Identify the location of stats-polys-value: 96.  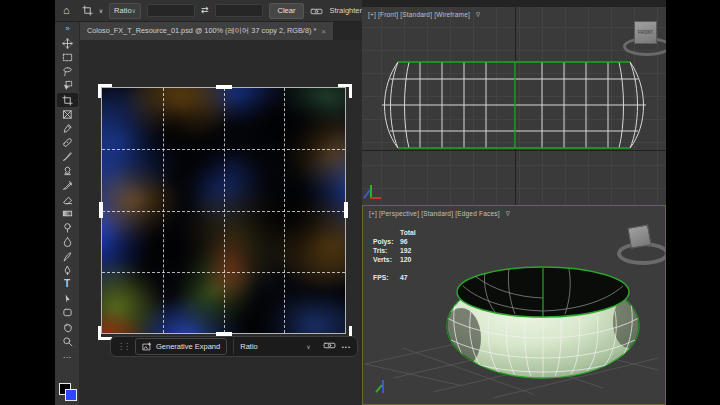
(404, 242).